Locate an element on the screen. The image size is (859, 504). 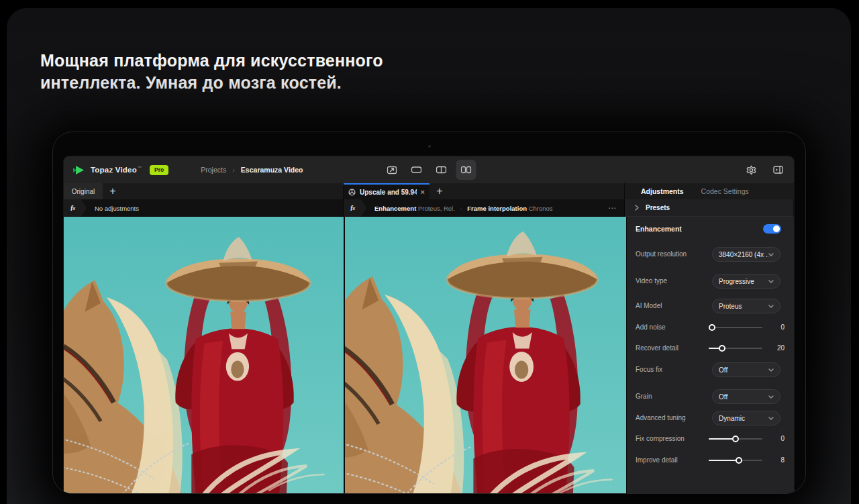
brand: Topaz Video™ Pro is located at coordinates (116, 170).